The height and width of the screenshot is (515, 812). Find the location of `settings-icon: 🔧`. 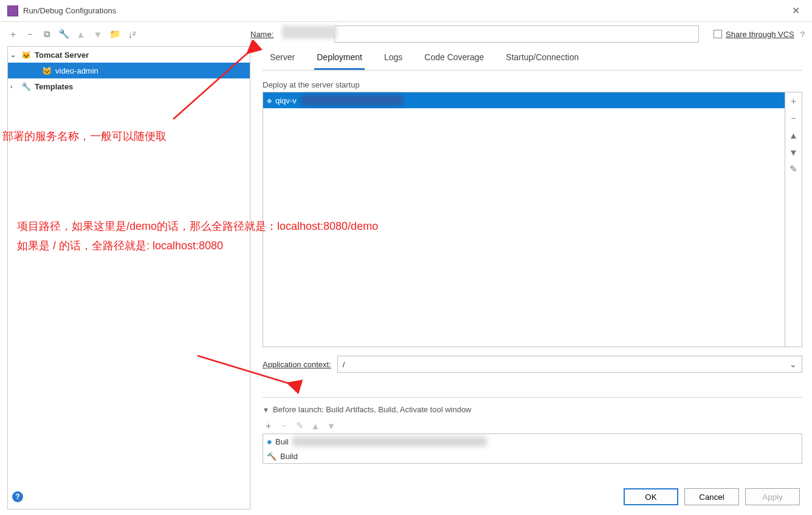

settings-icon: 🔧 is located at coordinates (64, 34).